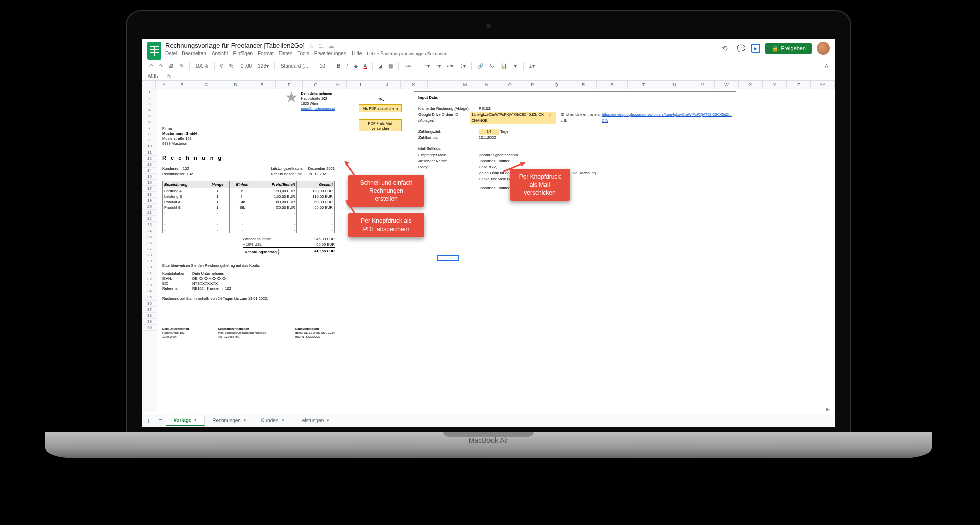  What do you see at coordinates (149, 304) in the screenshot?
I see `row-header: 36` at bounding box center [149, 304].